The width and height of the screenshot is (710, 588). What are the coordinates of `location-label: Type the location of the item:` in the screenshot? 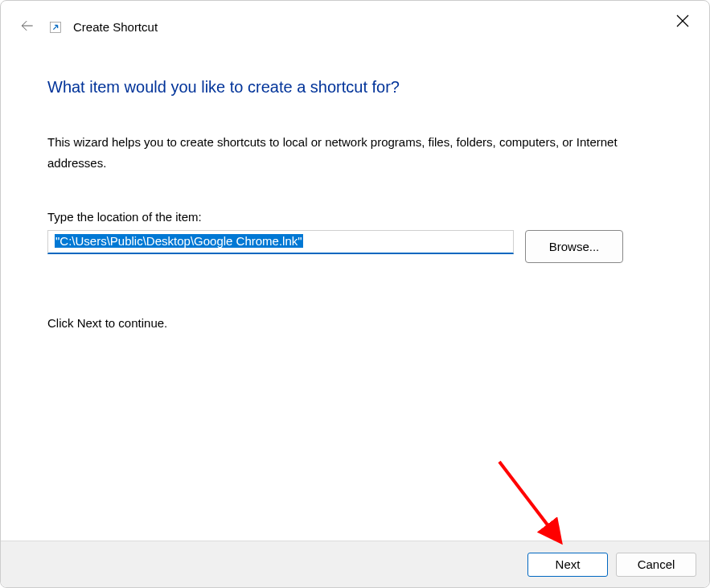 It's located at (355, 217).